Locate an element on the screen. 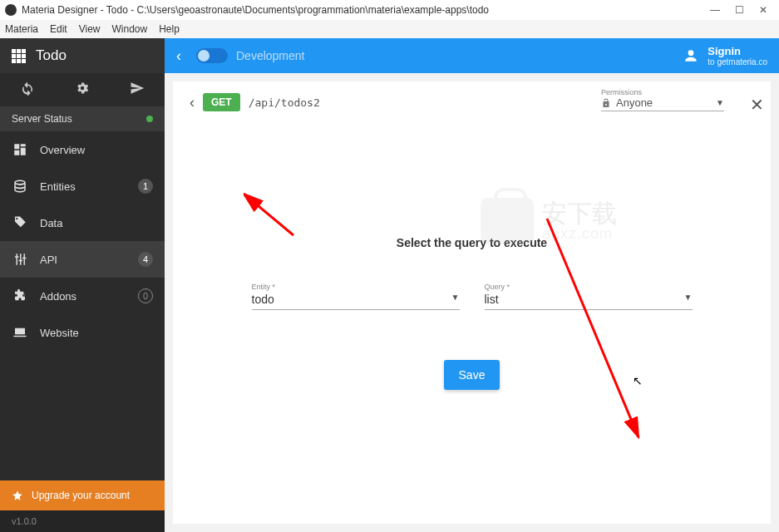 The width and height of the screenshot is (779, 532). entity-value: todo is located at coordinates (263, 299).